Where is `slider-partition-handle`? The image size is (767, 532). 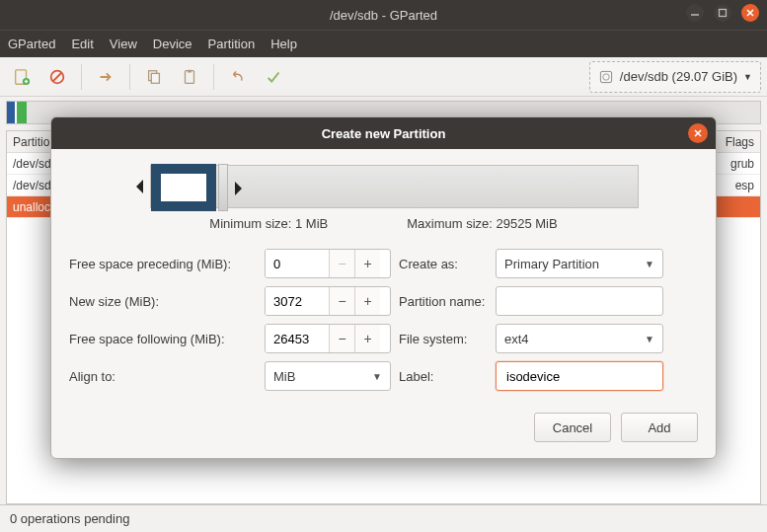
slider-partition-handle is located at coordinates (184, 188).